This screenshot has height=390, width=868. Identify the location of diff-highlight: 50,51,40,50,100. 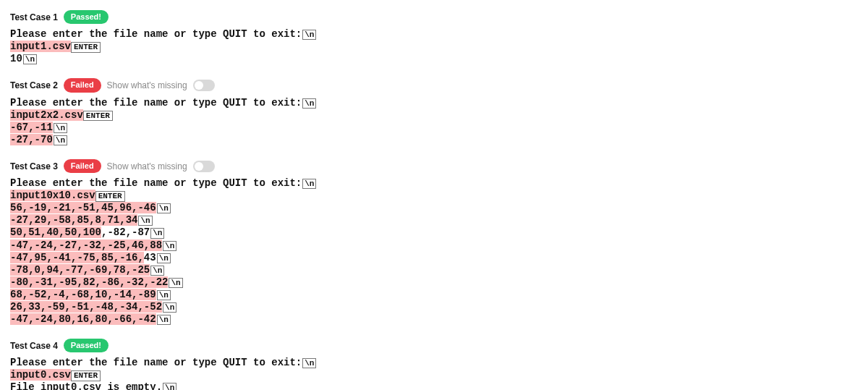
(56, 232).